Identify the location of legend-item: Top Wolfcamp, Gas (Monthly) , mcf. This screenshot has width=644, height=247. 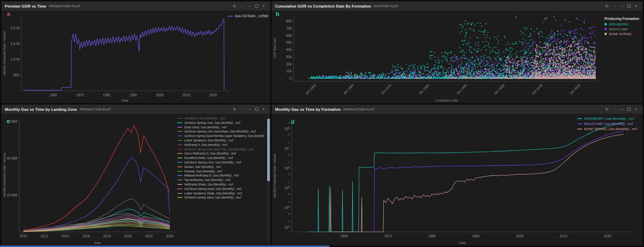
(221, 180).